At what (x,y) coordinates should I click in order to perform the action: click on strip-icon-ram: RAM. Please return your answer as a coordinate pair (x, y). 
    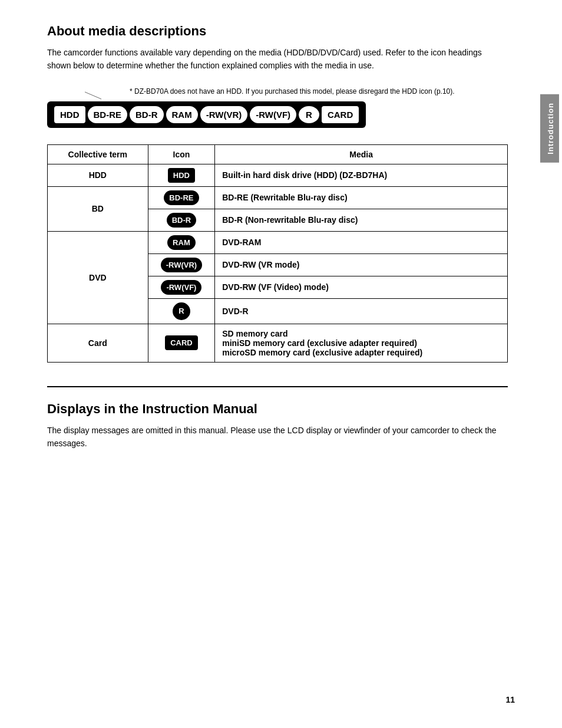
    Looking at the image, I should click on (182, 114).